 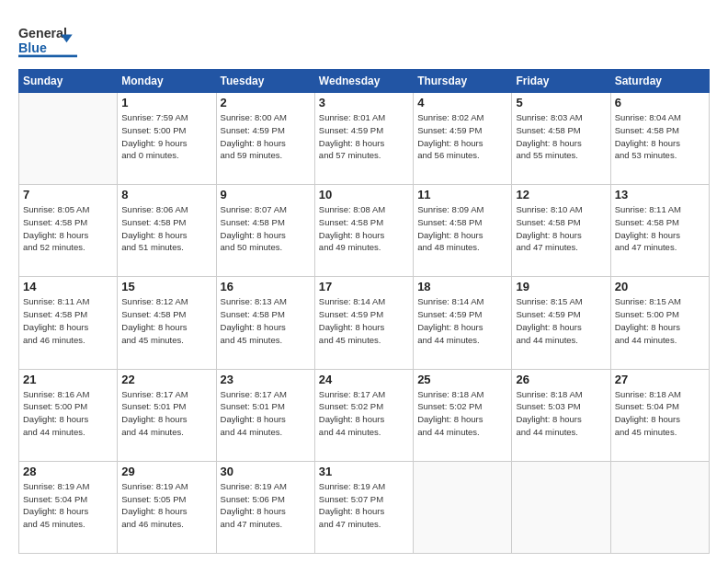 What do you see at coordinates (463, 323) in the screenshot?
I see `calendar-cell: 18Sunrise: 8:14 AMSunset: 4:59 PMDayligh…` at bounding box center [463, 323].